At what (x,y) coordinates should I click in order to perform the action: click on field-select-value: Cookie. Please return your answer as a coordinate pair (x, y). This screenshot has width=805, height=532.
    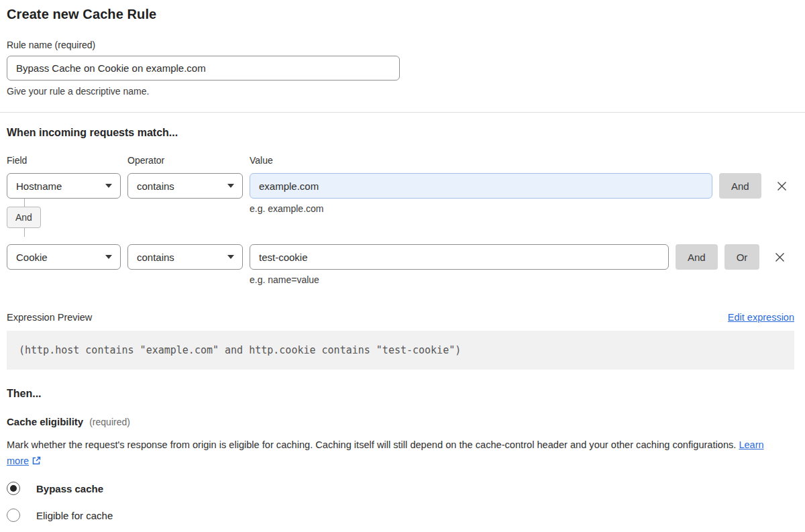
    Looking at the image, I should click on (32, 258).